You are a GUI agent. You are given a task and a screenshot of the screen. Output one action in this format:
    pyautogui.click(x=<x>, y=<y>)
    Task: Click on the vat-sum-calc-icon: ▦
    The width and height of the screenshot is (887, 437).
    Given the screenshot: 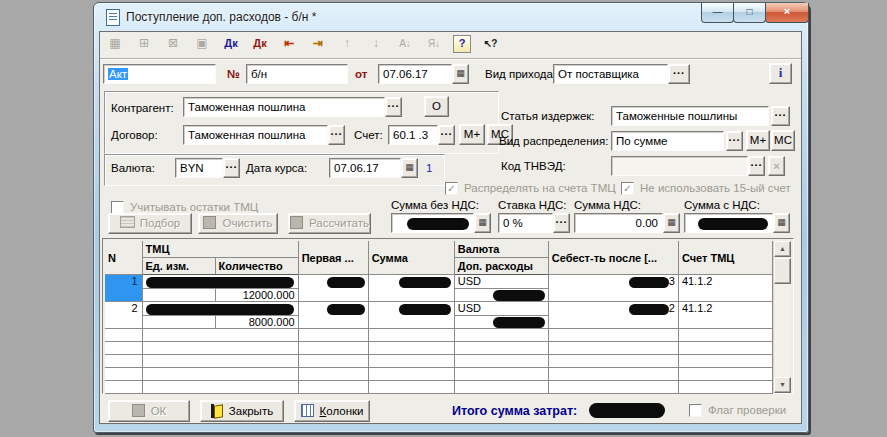 What is the action you would take?
    pyautogui.click(x=672, y=223)
    